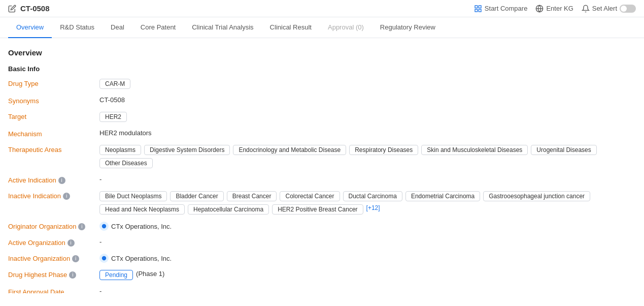 Image resolution: width=644 pixels, height=306 pixels. What do you see at coordinates (115, 84) in the screenshot?
I see `drug-type-tag: CAR-M` at bounding box center [115, 84].